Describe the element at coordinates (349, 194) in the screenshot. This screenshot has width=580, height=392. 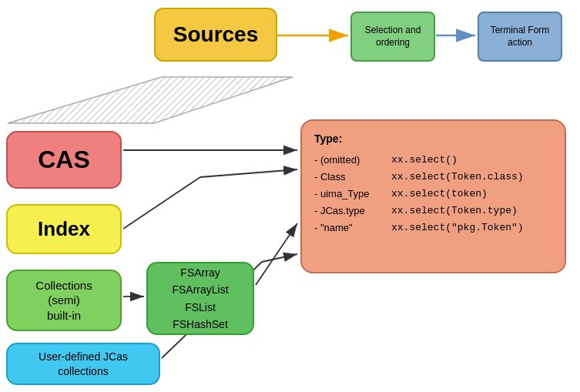
I see `type-left-3: - uima_Type` at that location.